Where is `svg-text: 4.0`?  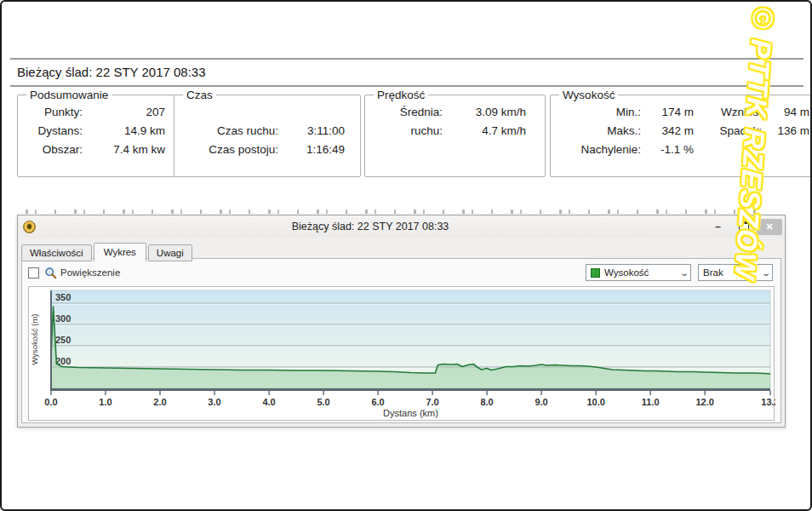
svg-text: 4.0 is located at coordinates (269, 402).